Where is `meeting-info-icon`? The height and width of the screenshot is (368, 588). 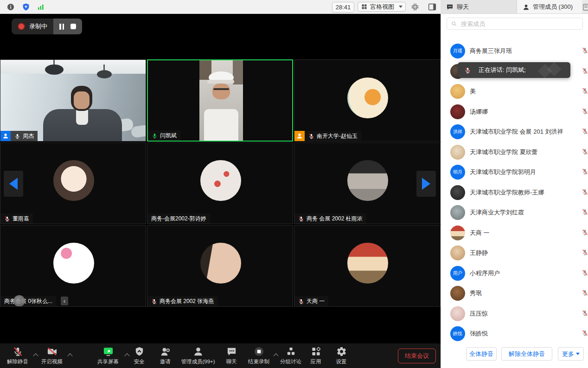
meeting-info-icon is located at coordinates (11, 7).